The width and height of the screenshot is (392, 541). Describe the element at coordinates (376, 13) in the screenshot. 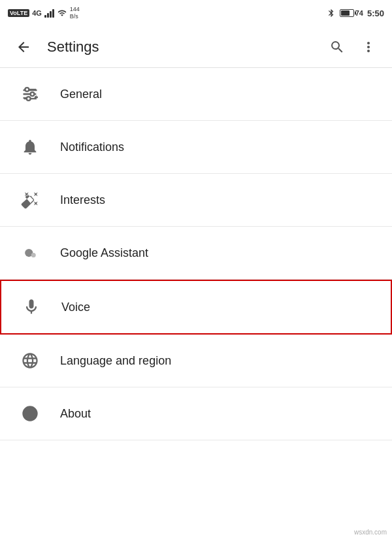

I see `time: 5:50` at that location.